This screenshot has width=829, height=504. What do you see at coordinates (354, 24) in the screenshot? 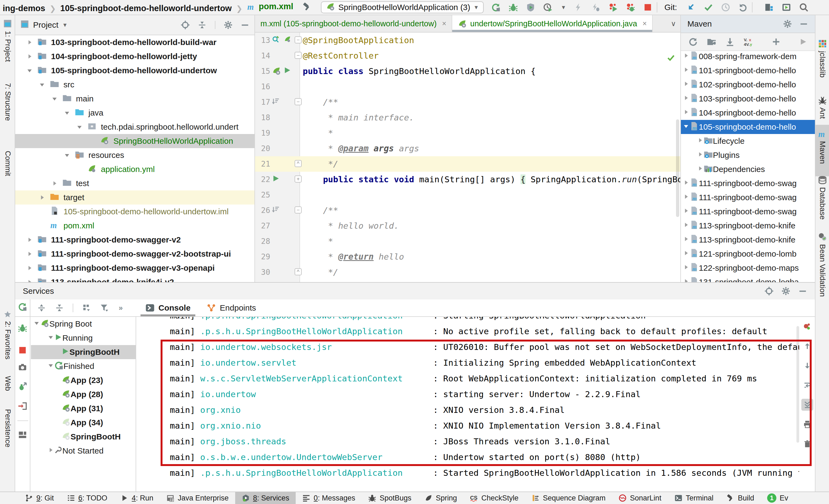
I see `editor-tab: m.xml (105-springboot-demo-helloworld-un…` at bounding box center [354, 24].